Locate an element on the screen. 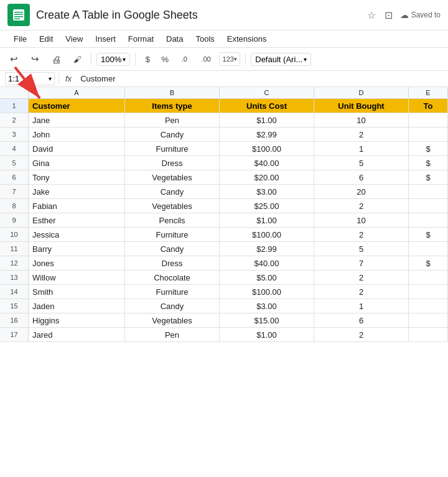 This screenshot has width=448, height=477. cell-customer: Higgins is located at coordinates (77, 320).